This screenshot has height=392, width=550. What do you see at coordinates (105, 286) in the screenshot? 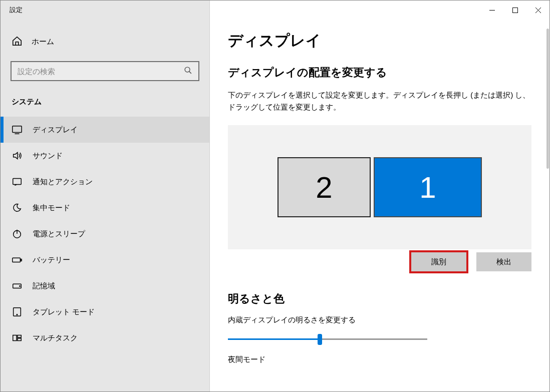
I see `sidebar-item-storage: 記憶域` at bounding box center [105, 286].